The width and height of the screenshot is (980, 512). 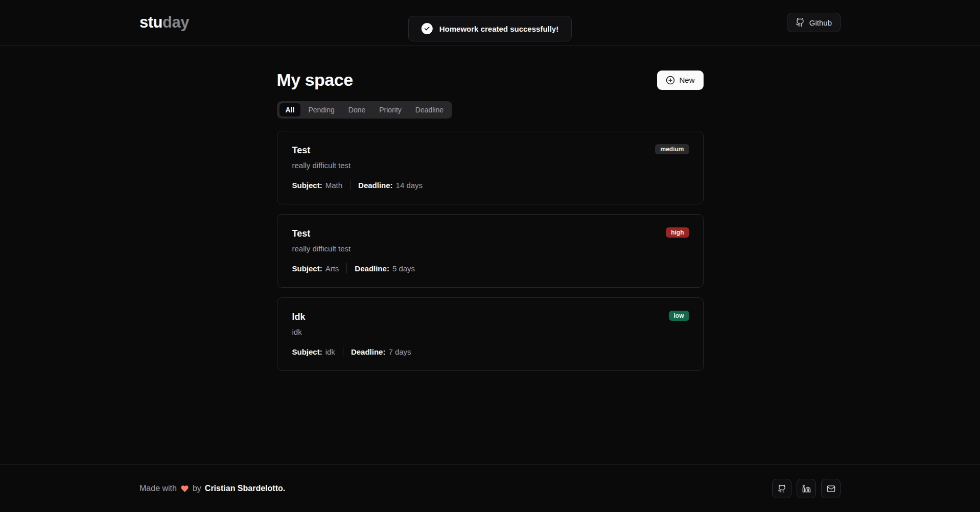 I want to click on subject-value: Math, so click(x=334, y=185).